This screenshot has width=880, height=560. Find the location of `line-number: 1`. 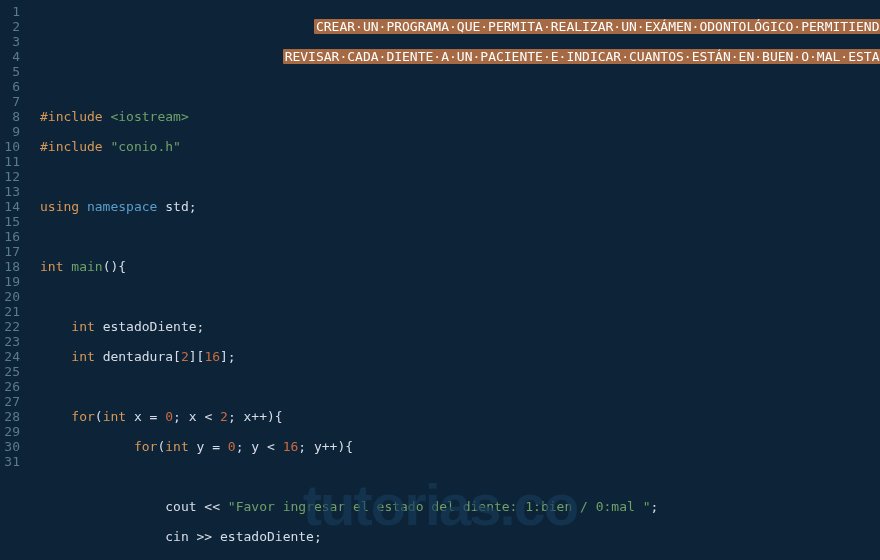

line-number: 1 is located at coordinates (12, 12).